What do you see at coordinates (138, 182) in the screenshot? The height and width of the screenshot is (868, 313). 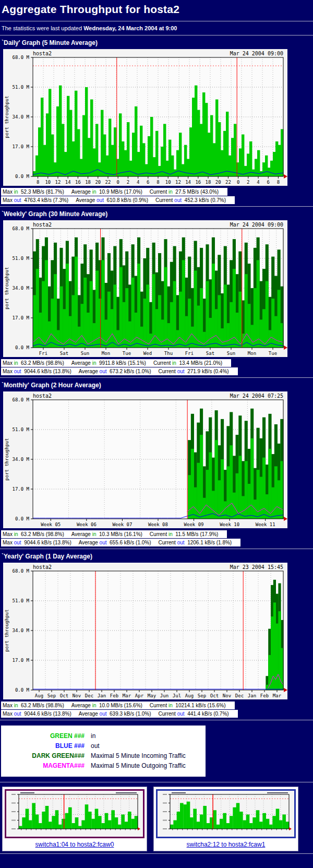 I see `svg-text: 4` at bounding box center [138, 182].